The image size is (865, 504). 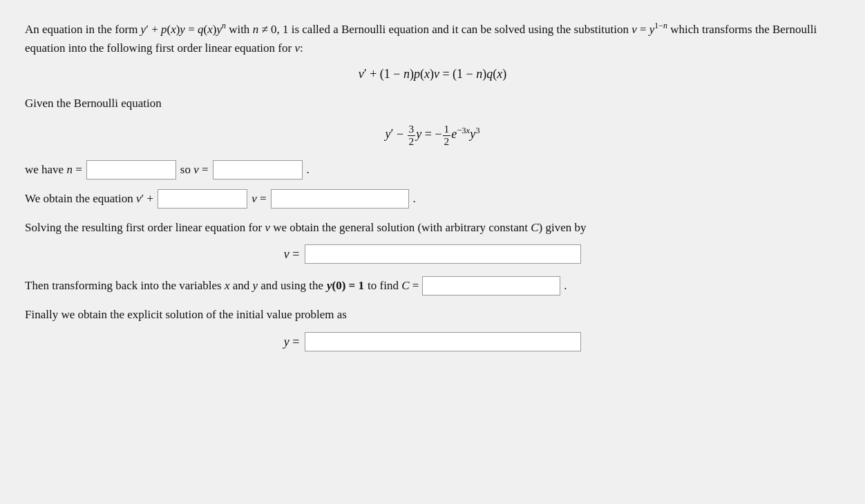 I want to click on y-eq-prefix: y =, so click(x=292, y=342).